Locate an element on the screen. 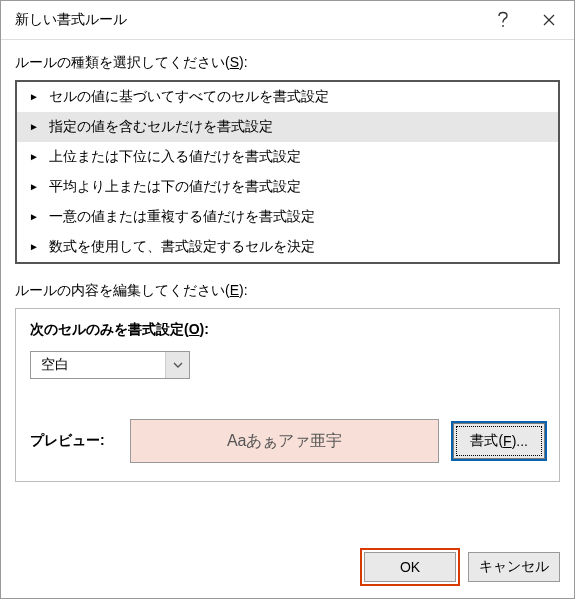 This screenshot has width=575, height=599. rule-type-text: 平均より上または下の値だけを書式設定 is located at coordinates (175, 187).